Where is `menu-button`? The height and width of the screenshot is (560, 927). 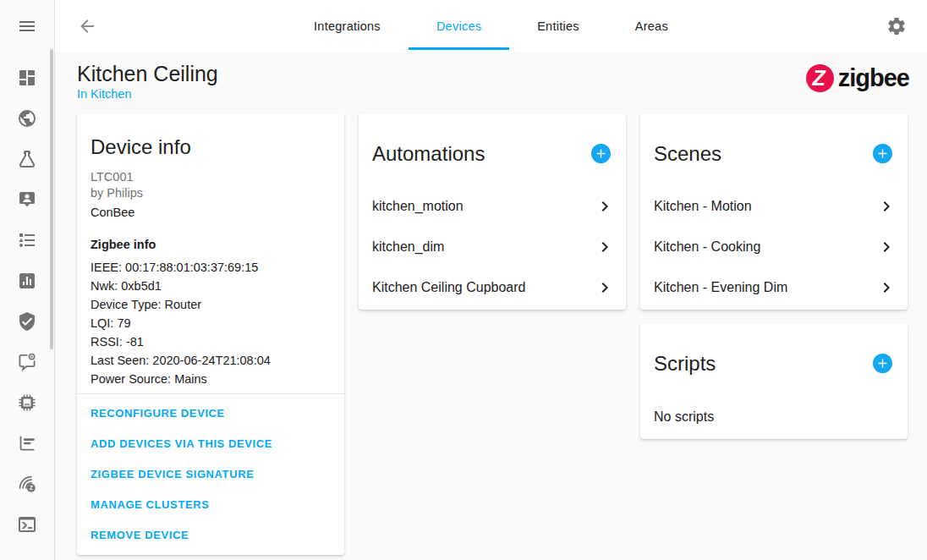 menu-button is located at coordinates (27, 26).